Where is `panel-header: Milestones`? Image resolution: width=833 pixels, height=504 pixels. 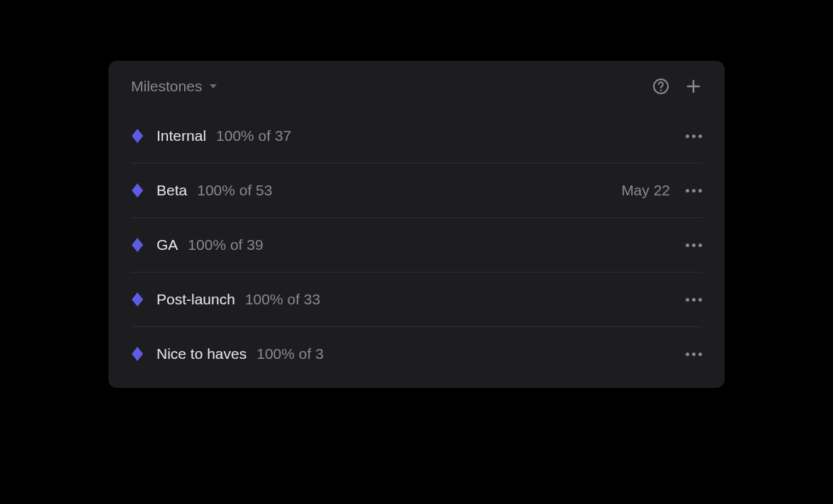 panel-header: Milestones is located at coordinates (416, 85).